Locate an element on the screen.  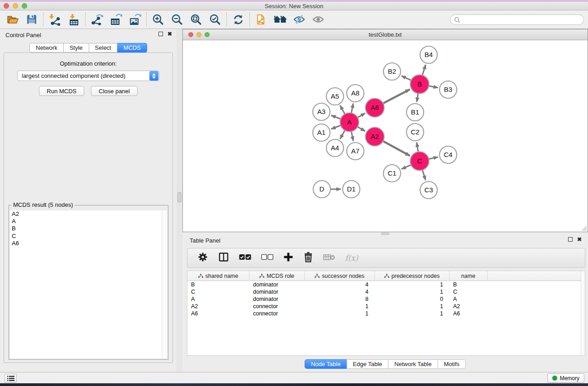
close-panel-icon: ✖ is located at coordinates (170, 34).